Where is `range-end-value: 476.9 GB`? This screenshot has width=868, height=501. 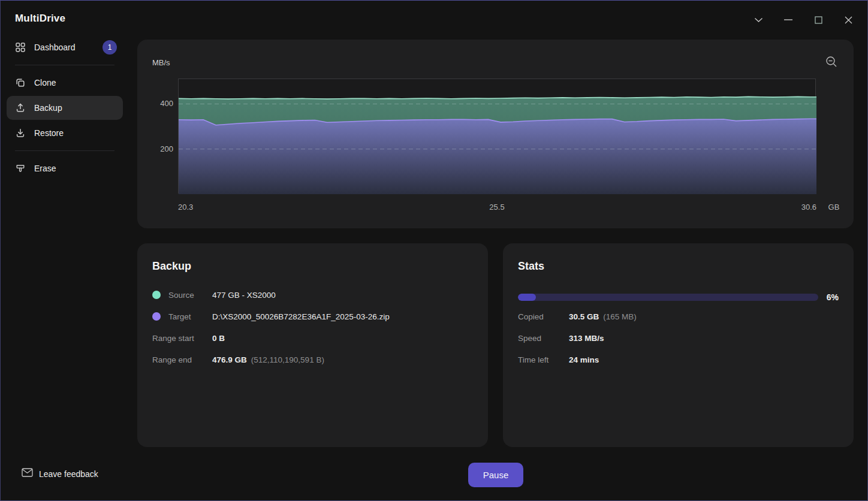
range-end-value: 476.9 GB is located at coordinates (230, 360).